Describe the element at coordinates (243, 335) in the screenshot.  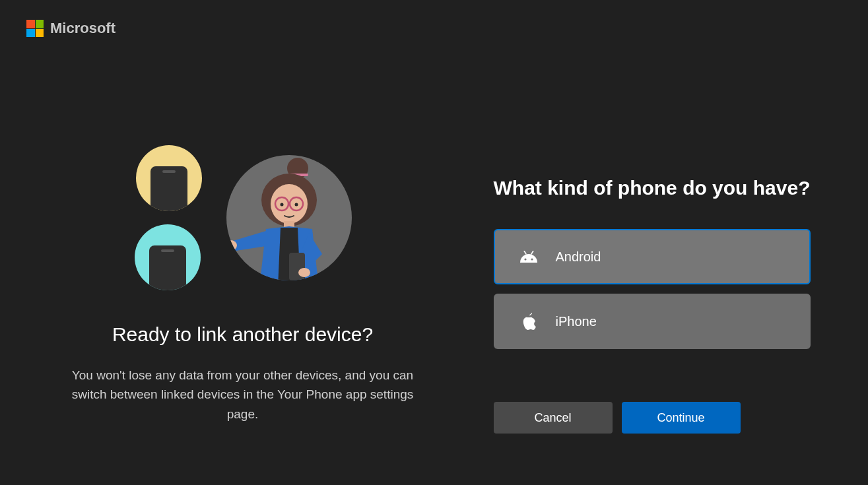
I see `left-title: Ready to link another device?` at that location.